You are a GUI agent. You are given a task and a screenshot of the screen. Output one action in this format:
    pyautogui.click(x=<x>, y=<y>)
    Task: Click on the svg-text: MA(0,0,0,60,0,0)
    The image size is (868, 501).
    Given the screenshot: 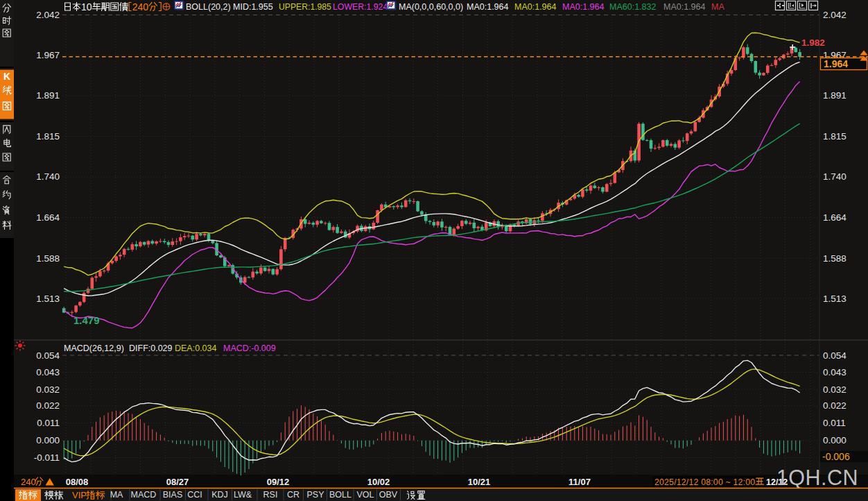 What is the action you would take?
    pyautogui.click(x=431, y=7)
    